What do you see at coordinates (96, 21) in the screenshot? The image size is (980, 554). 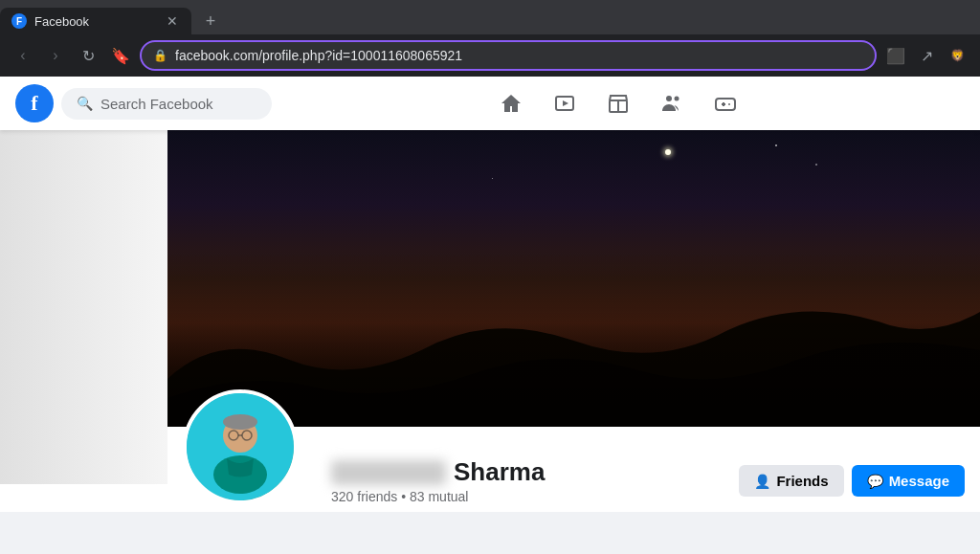 I see `active-tab: F Facebook ✕` at bounding box center [96, 21].